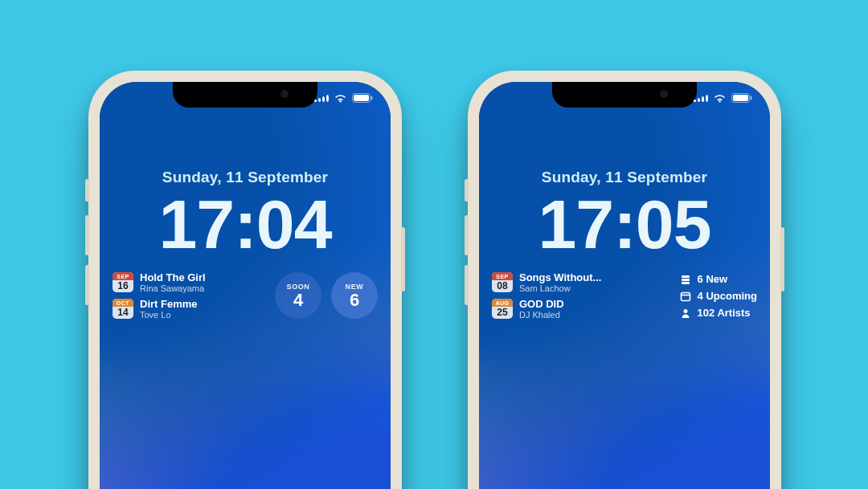 The width and height of the screenshot is (868, 489). I want to click on stat-new: 6 New, so click(719, 279).